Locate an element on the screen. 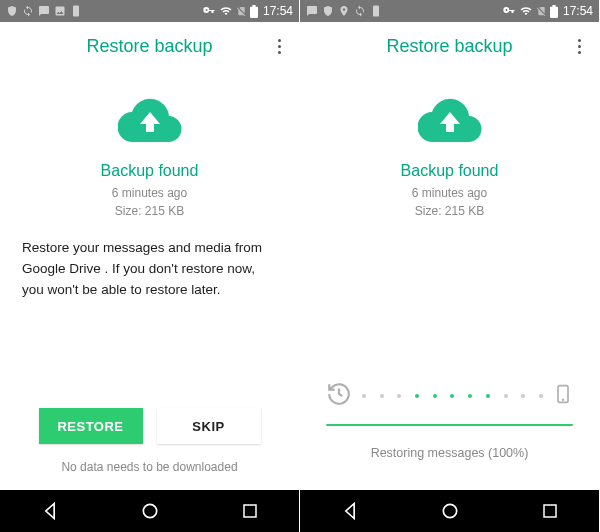 The image size is (600, 532). skip-button: SKIP is located at coordinates (209, 426).